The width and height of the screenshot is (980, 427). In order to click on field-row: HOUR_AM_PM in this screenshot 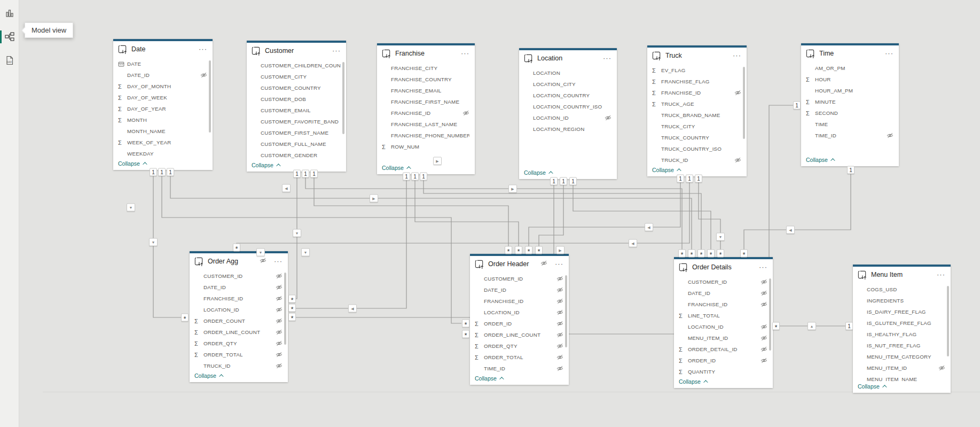, I will do `click(850, 91)`.